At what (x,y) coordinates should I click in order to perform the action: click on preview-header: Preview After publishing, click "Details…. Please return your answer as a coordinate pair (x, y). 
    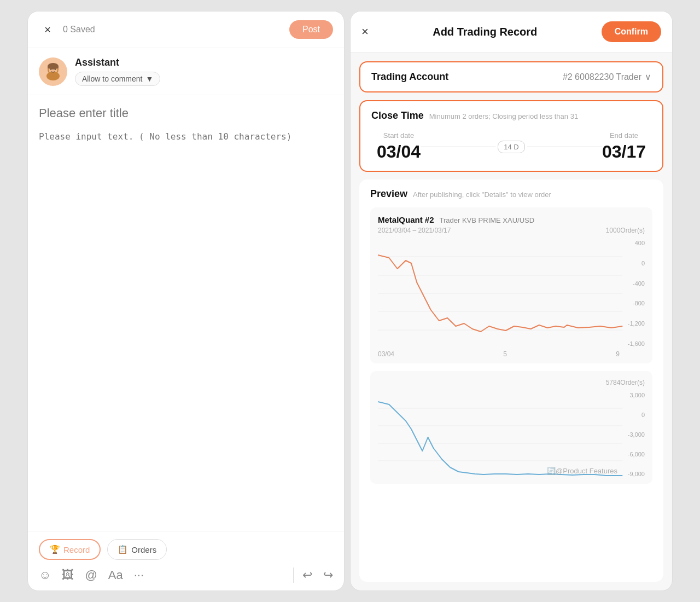
    Looking at the image, I should click on (511, 194).